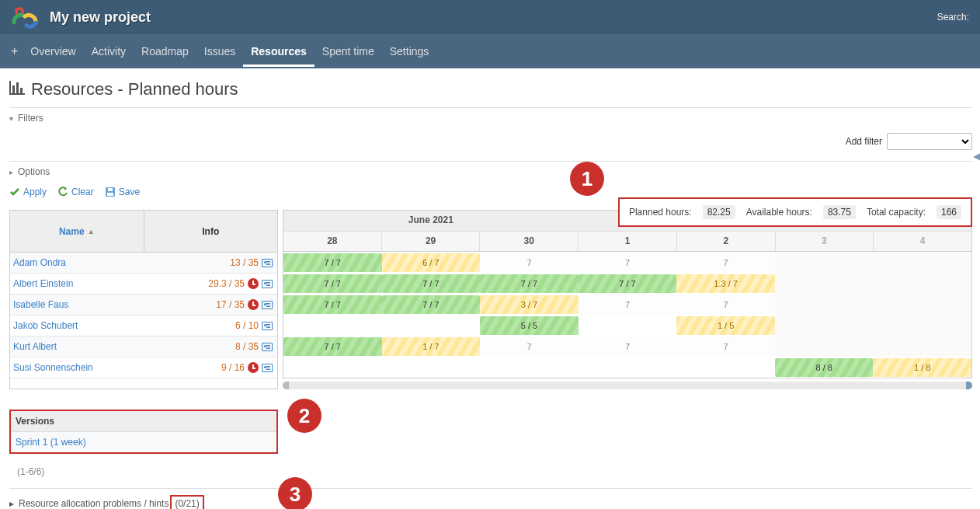 This screenshot has height=509, width=980. What do you see at coordinates (725, 283) in the screenshot?
I see `timeline-cell: 1.3 / 7` at bounding box center [725, 283].